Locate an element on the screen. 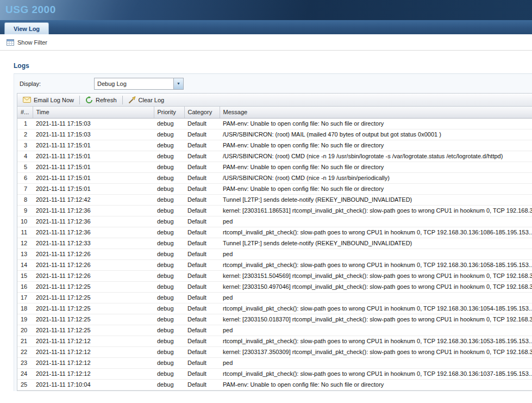 Image resolution: width=532 pixels, height=403 pixels. tab-bar: View Log is located at coordinates (266, 27).